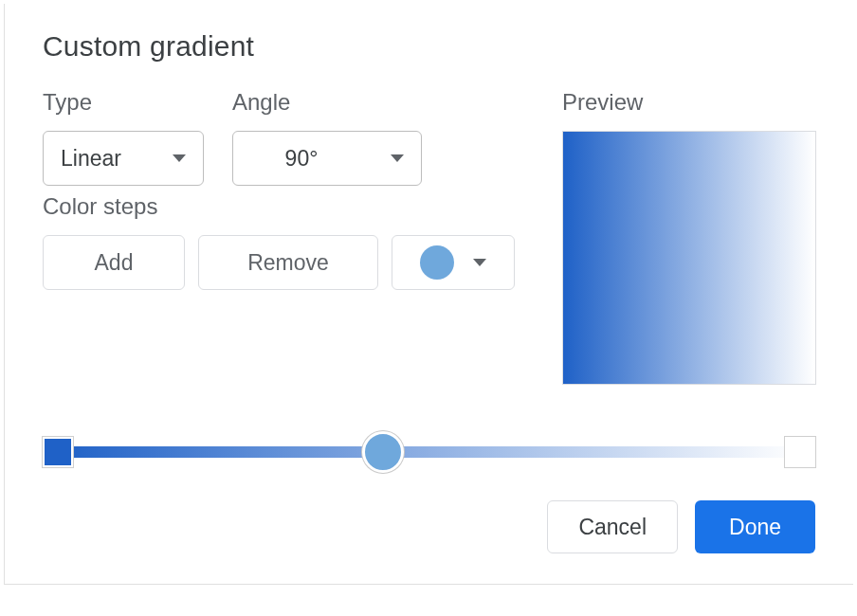 The image size is (857, 616). Describe the element at coordinates (453, 263) in the screenshot. I see `step-color-select` at that location.